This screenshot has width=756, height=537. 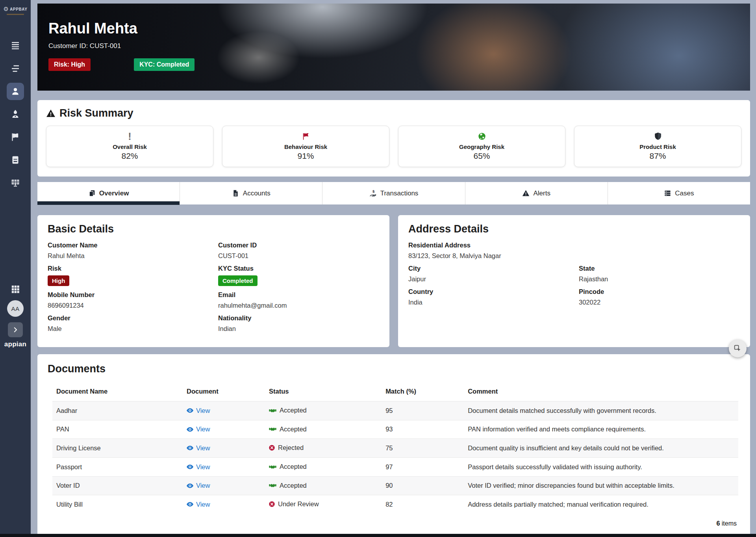 What do you see at coordinates (394, 113) in the screenshot?
I see `risk-summary-title: Risk Summary` at bounding box center [394, 113].